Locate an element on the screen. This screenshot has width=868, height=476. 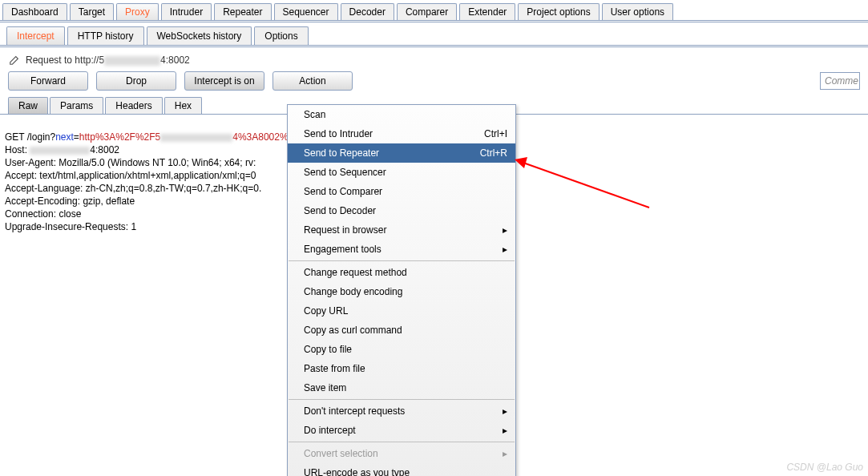
main-tab-sequencer: Sequencer is located at coordinates (306, 11).